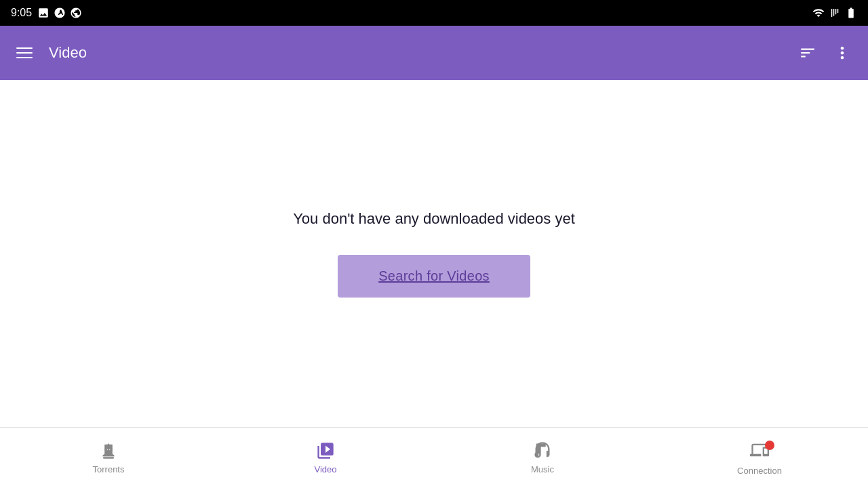 The width and height of the screenshot is (868, 488). Describe the element at coordinates (760, 451) in the screenshot. I see `connection-icon-wrapper` at that location.